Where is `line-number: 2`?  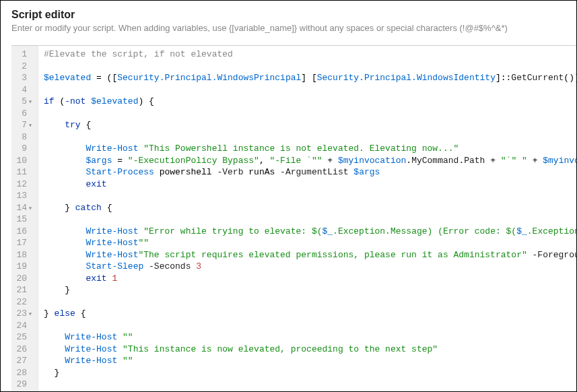 line-number: 2 is located at coordinates (24, 67).